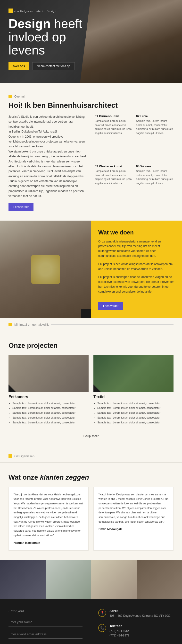 This screenshot has height=644, width=182. What do you see at coordinates (91, 519) in the screenshot?
I see `testimonials-grid: "We zijn zo dankbaar dat we voor Hatch h…` at bounding box center [91, 519].